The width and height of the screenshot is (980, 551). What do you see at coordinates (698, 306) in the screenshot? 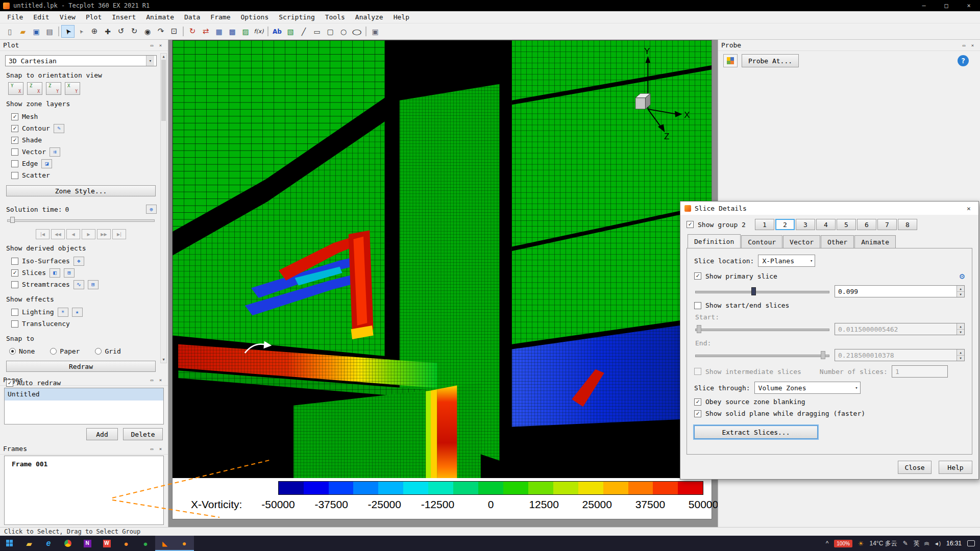
I see `start-end-checkbox` at bounding box center [698, 306].